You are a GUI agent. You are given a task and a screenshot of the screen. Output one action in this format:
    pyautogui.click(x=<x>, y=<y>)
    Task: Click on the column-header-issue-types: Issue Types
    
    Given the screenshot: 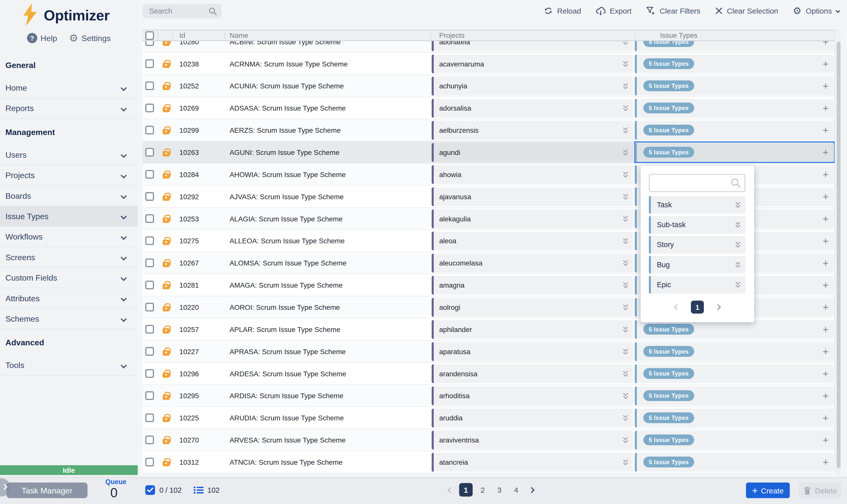 What is the action you would take?
    pyautogui.click(x=679, y=35)
    